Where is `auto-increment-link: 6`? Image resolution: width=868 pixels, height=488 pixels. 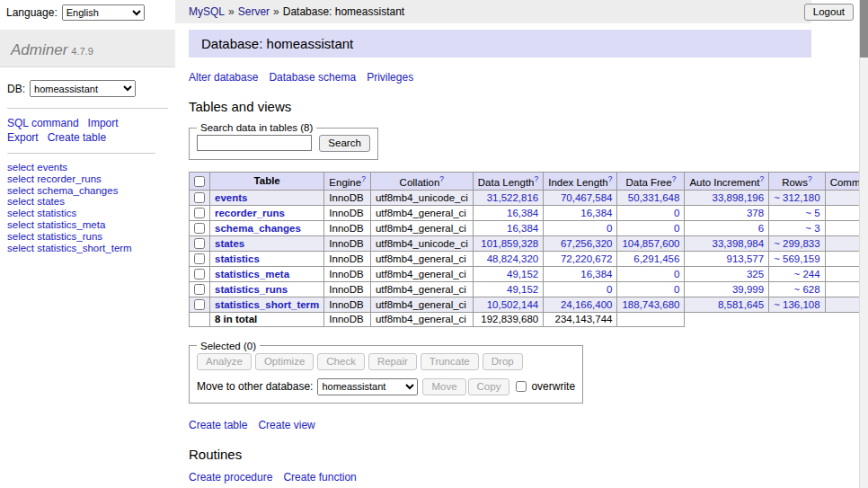
auto-increment-link: 6 is located at coordinates (761, 228).